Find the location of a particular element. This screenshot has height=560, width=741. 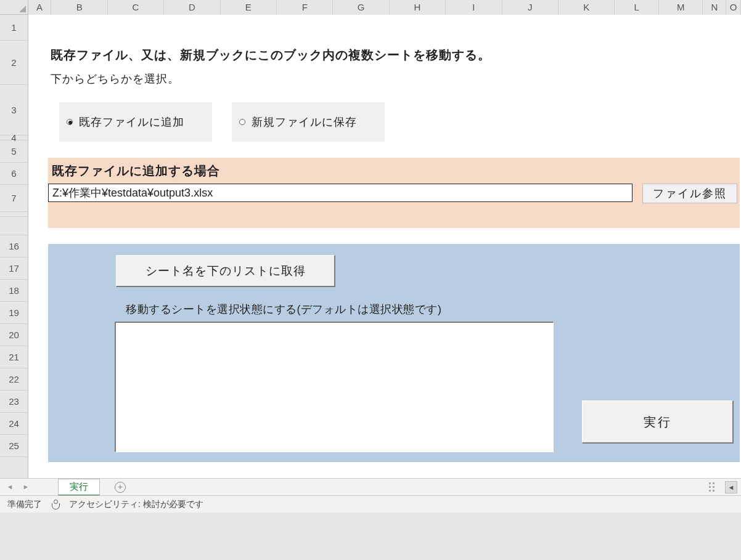

column-header: O is located at coordinates (734, 7).